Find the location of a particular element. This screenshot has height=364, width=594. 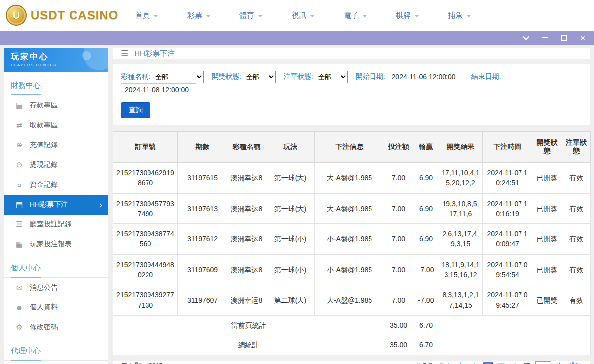

order-status-label: 注單狀態: is located at coordinates (298, 77).